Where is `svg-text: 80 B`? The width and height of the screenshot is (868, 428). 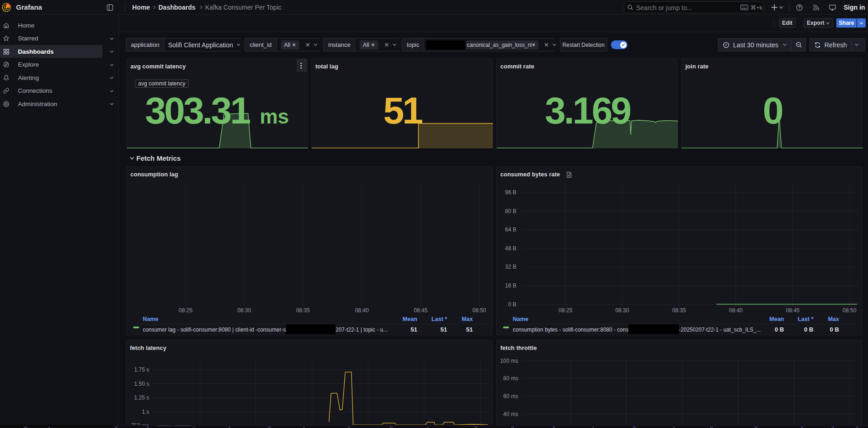
svg-text: 80 B is located at coordinates (510, 211).